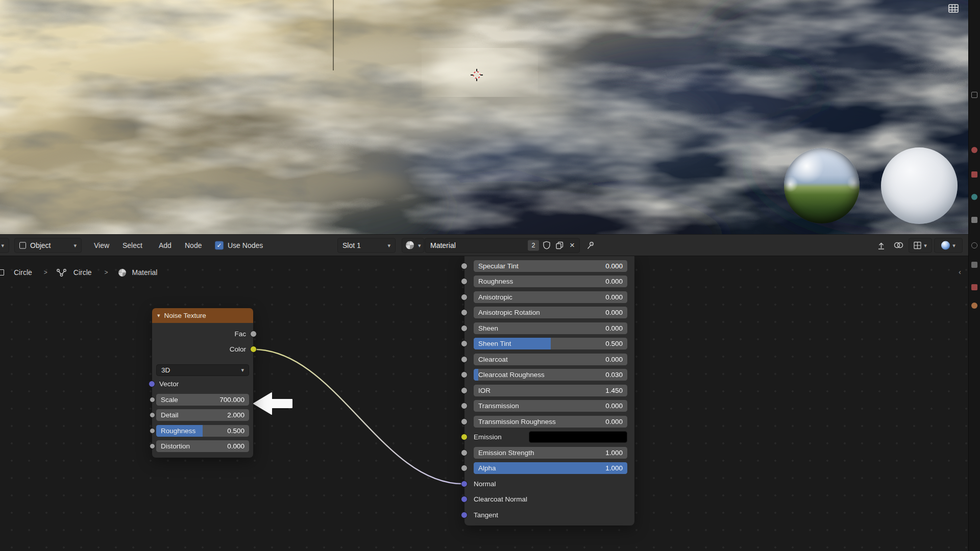 The image size is (980, 551). What do you see at coordinates (203, 400) in the screenshot?
I see `field-scale: Scale 700.000` at bounding box center [203, 400].